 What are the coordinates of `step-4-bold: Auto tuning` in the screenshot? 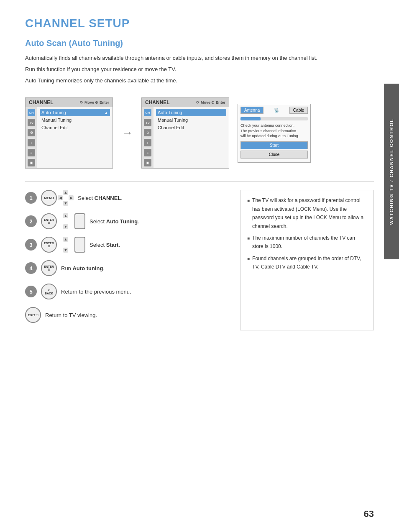 It's located at (88, 269).